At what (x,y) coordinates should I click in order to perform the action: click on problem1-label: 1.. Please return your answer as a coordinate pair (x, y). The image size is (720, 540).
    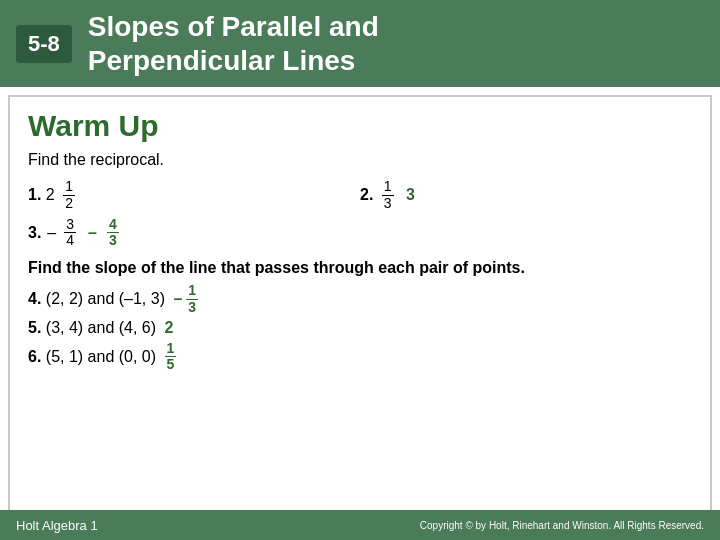
    Looking at the image, I should click on (34, 195).